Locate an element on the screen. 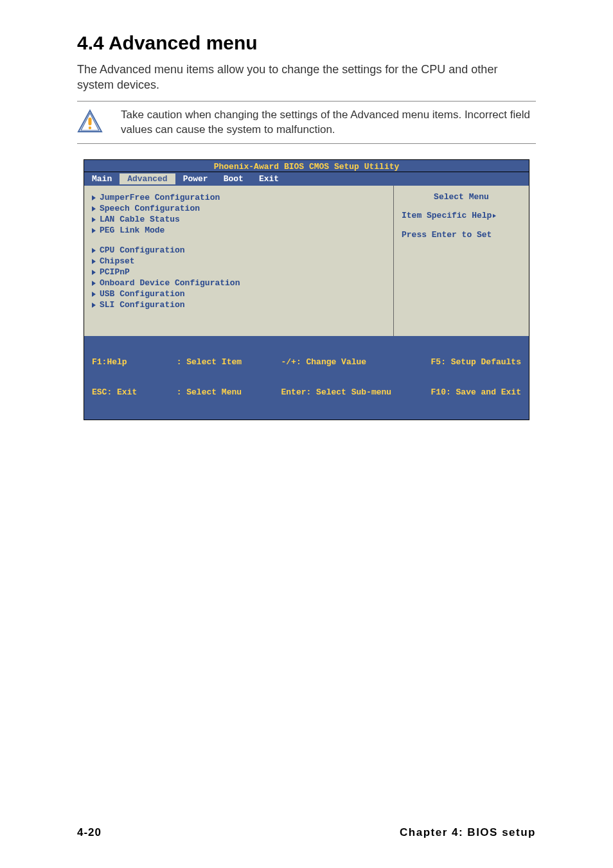 This screenshot has height=868, width=613. footer-change-value: -/+: Change Value is located at coordinates (336, 362).